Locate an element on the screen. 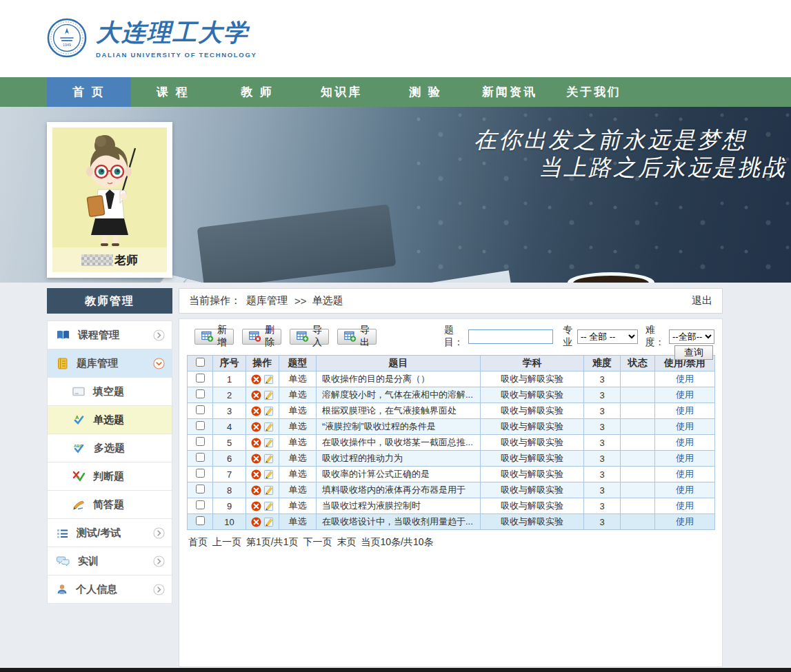 The width and height of the screenshot is (791, 672). sidebar-item-single-choice: A单选题 is located at coordinates (110, 420).